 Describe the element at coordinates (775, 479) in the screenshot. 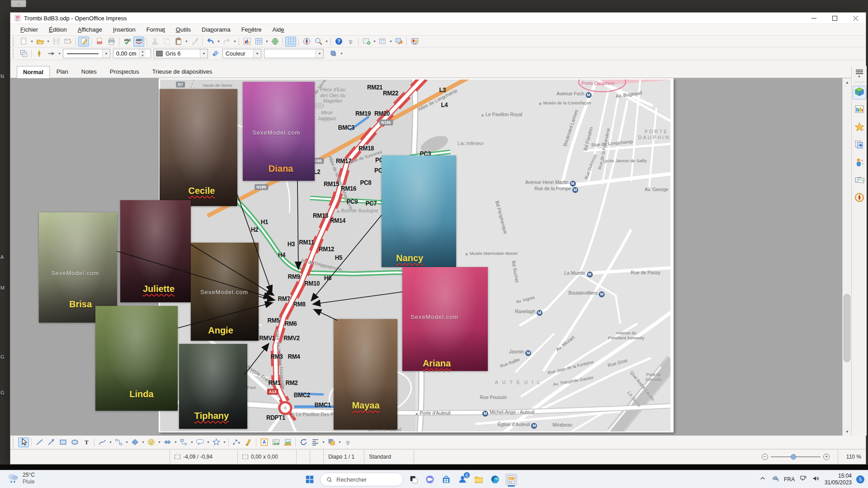

I see `onedrive-icon` at that location.